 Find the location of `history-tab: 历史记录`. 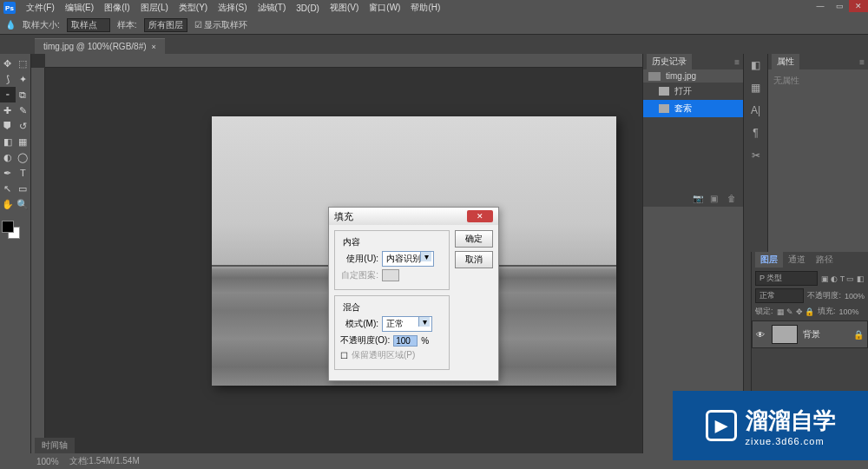

history-tab: 历史记录 is located at coordinates (669, 62).